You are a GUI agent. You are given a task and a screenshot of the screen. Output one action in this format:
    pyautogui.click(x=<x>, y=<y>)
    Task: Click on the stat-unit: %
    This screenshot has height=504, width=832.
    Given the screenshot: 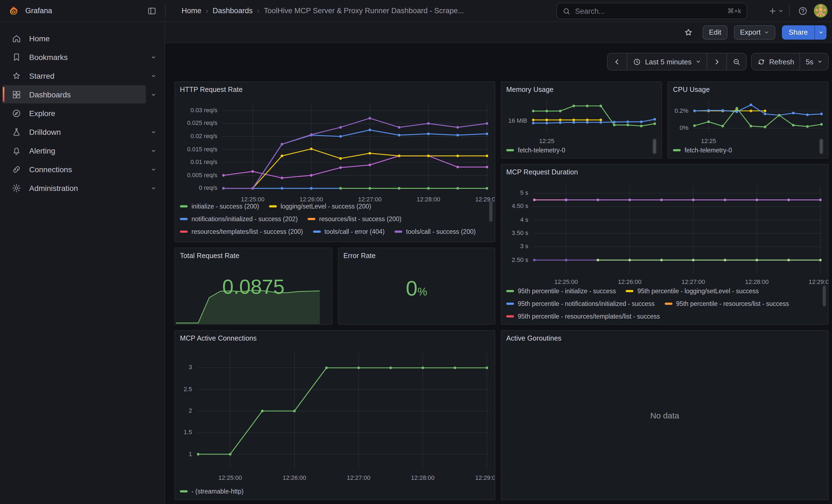 What is the action you would take?
    pyautogui.click(x=422, y=292)
    